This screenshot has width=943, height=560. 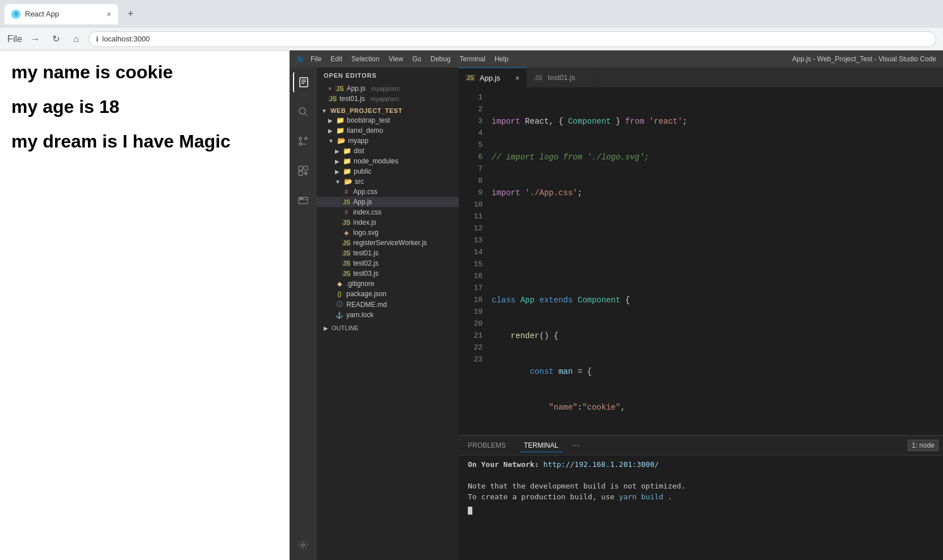 I want to click on file-test03-js: JS test03.js, so click(x=388, y=273).